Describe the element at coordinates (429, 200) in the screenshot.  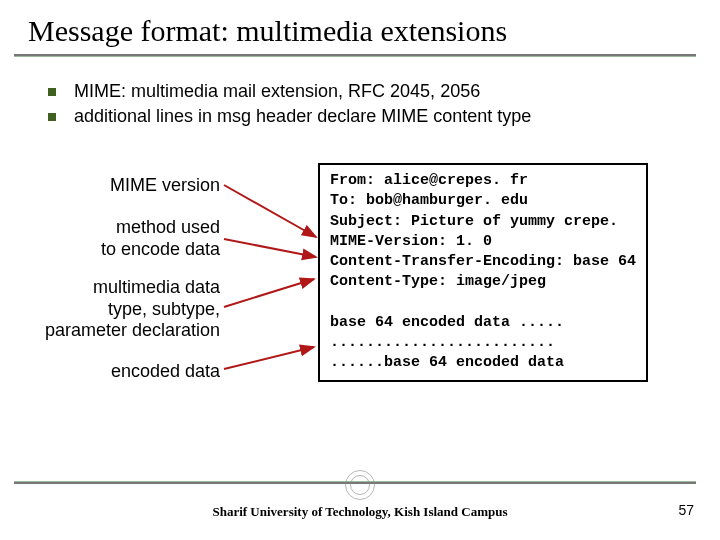
I see `code-line: To: bob@hamburger. edu` at that location.